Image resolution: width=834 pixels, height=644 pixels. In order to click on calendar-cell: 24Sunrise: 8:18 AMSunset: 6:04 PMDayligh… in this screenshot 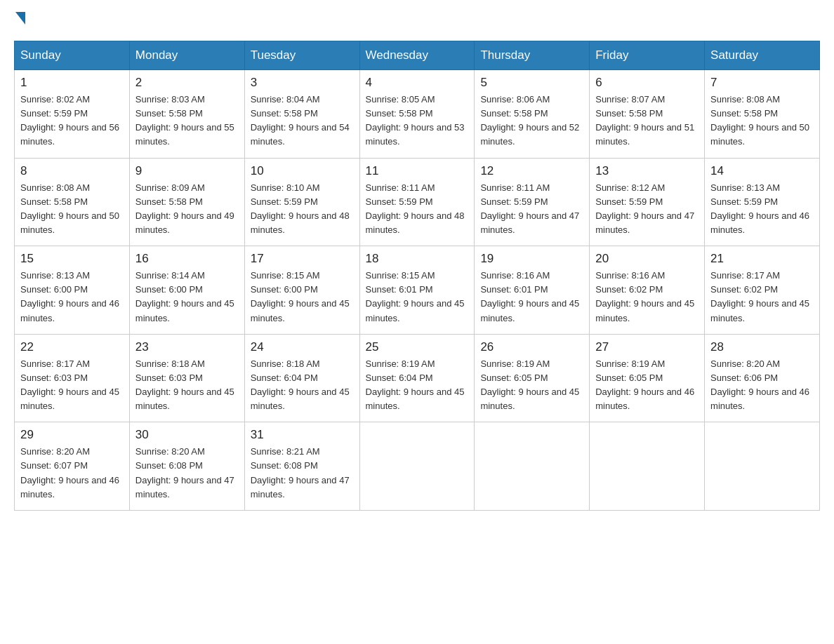, I will do `click(302, 378)`.